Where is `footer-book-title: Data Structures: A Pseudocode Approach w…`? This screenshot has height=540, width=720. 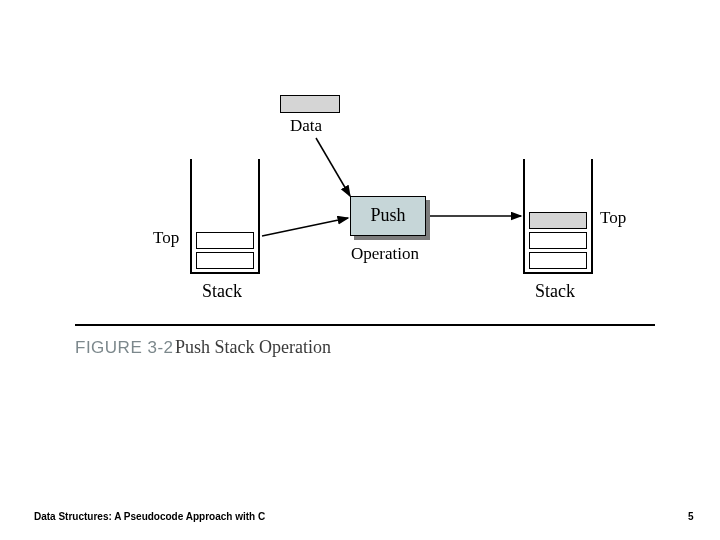
footer-book-title: Data Structures: A Pseudocode Approach w… is located at coordinates (150, 516).